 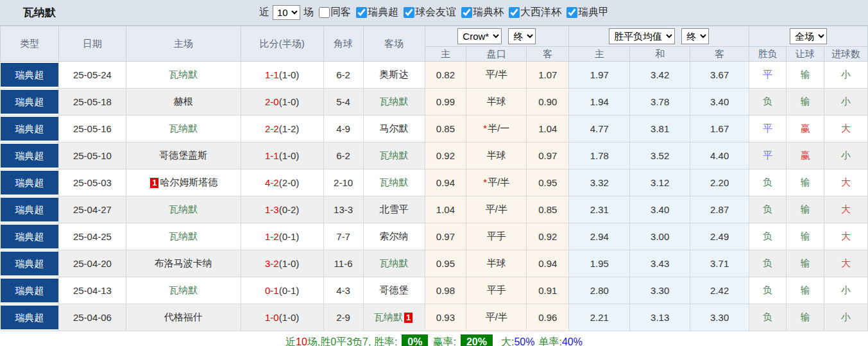 What do you see at coordinates (808, 37) in the screenshot?
I see `result-group-header: 全场` at bounding box center [808, 37].